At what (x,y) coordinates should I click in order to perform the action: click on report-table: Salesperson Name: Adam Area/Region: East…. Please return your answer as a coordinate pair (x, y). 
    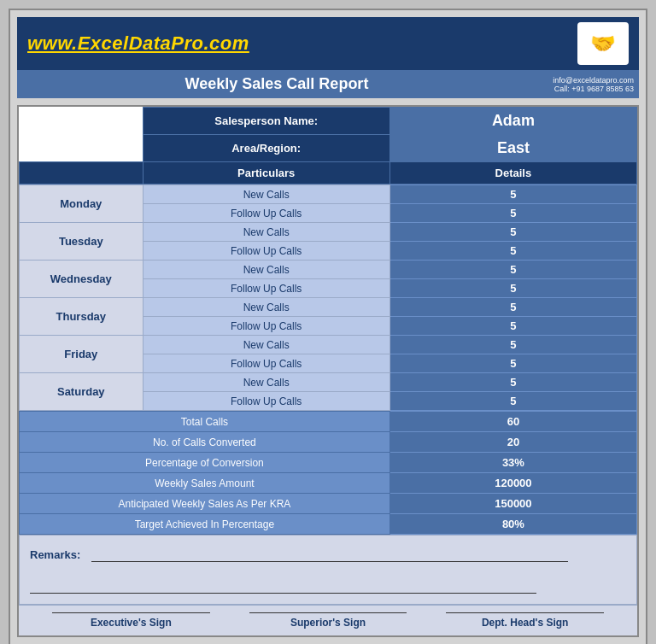
    Looking at the image, I should click on (328, 145).